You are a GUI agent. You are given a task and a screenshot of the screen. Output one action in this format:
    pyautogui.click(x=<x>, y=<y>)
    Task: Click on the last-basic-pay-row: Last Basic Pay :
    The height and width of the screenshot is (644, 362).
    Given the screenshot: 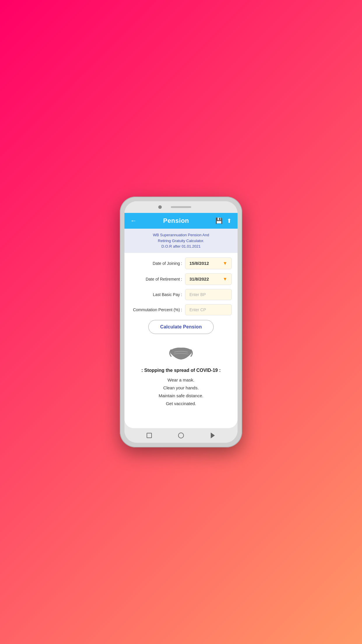 What is the action you would take?
    pyautogui.click(x=181, y=295)
    